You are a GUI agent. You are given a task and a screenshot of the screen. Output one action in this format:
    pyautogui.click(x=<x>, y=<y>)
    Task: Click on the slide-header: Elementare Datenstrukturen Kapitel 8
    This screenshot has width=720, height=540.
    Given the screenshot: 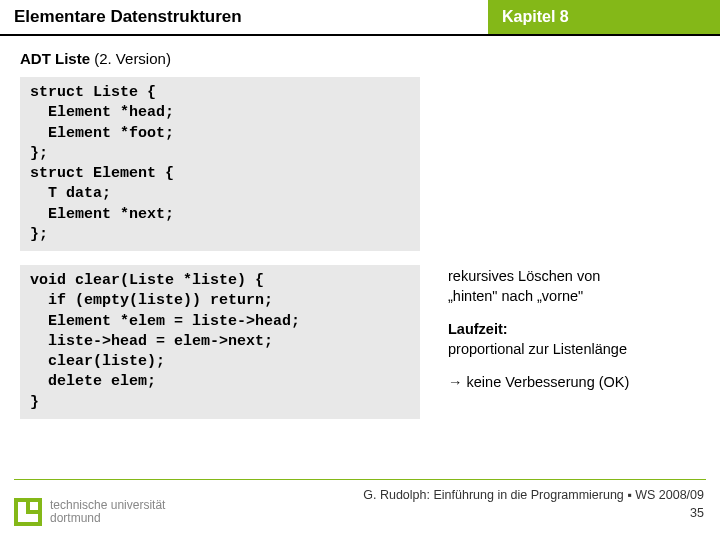 What is the action you would take?
    pyautogui.click(x=360, y=18)
    